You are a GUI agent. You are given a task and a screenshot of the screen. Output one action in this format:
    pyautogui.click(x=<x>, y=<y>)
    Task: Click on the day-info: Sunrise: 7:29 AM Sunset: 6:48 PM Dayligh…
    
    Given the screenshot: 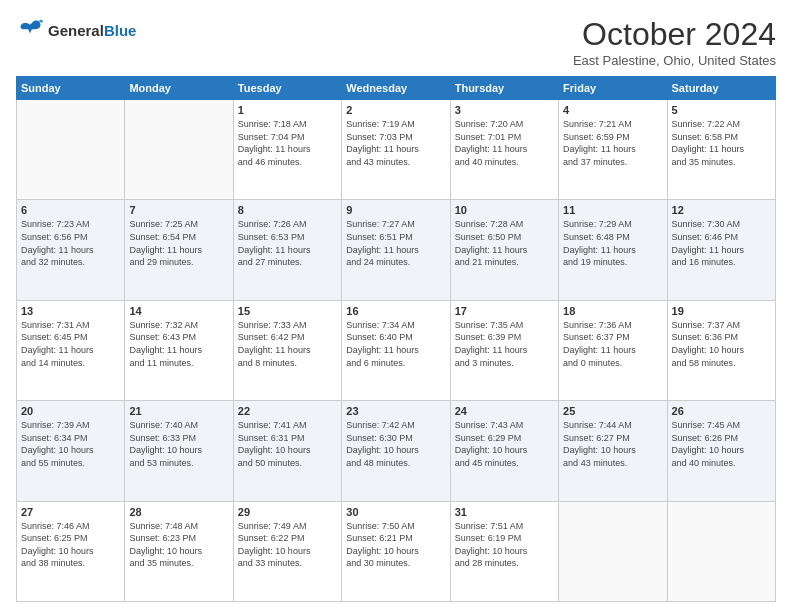 What is the action you would take?
    pyautogui.click(x=612, y=243)
    